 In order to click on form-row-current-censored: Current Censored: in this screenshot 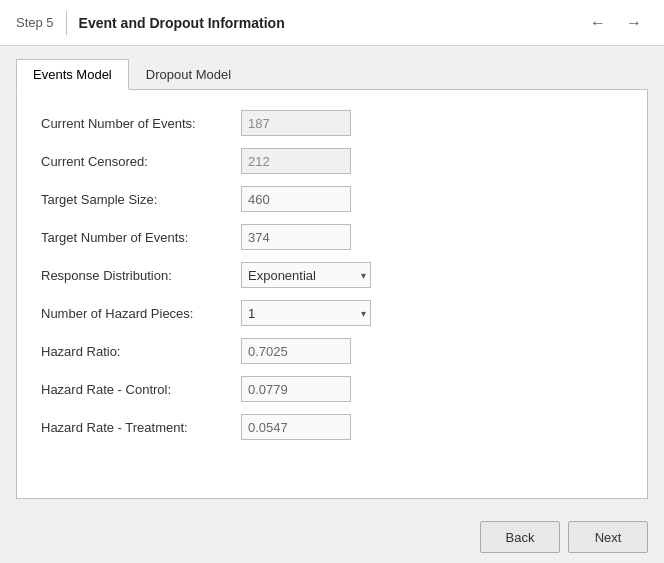, I will do `click(332, 161)`.